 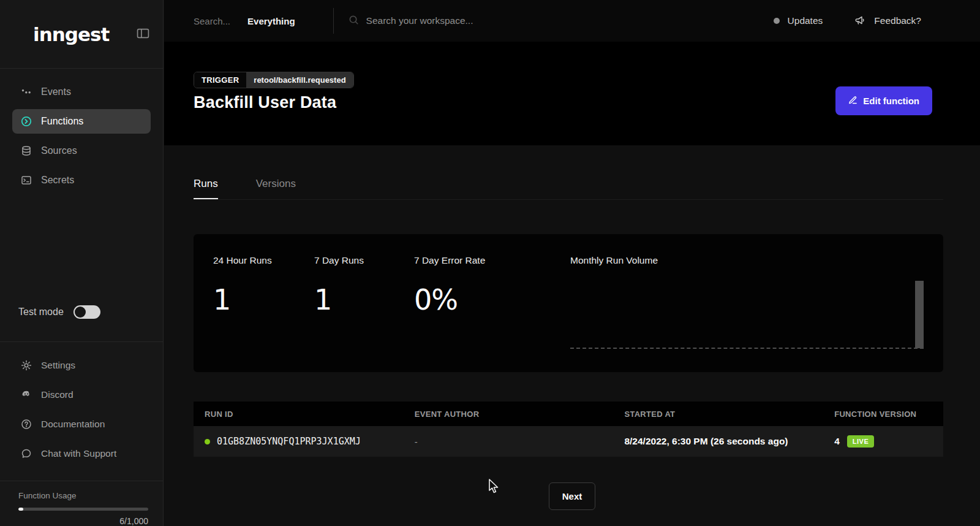 I want to click on function-usage-label: Function Usage, so click(x=83, y=495).